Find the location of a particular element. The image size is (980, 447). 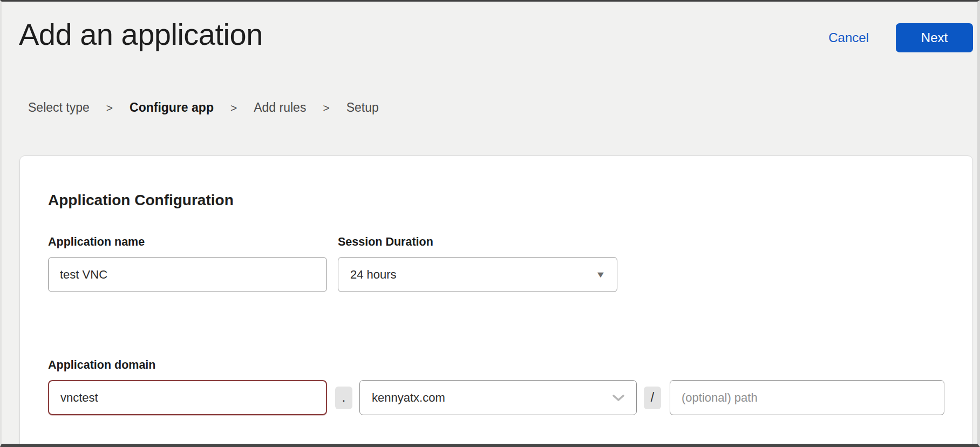

section-title: Application Configuration is located at coordinates (496, 200).